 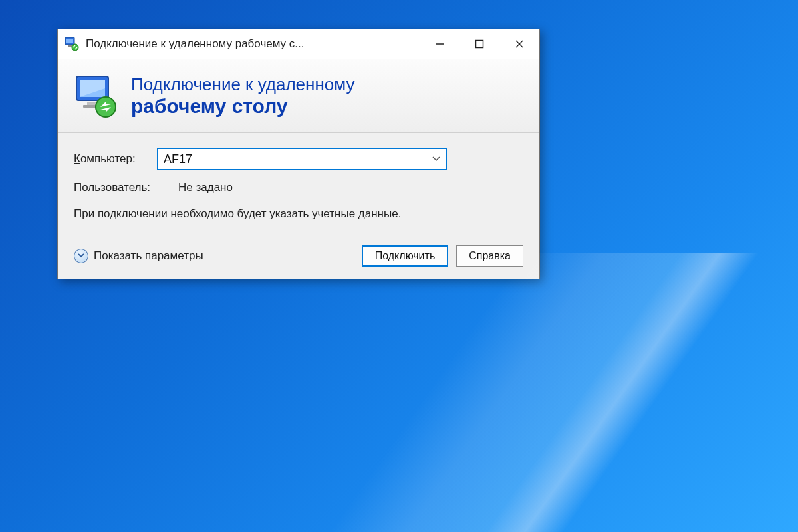 I want to click on rdp-icon, so click(x=96, y=96).